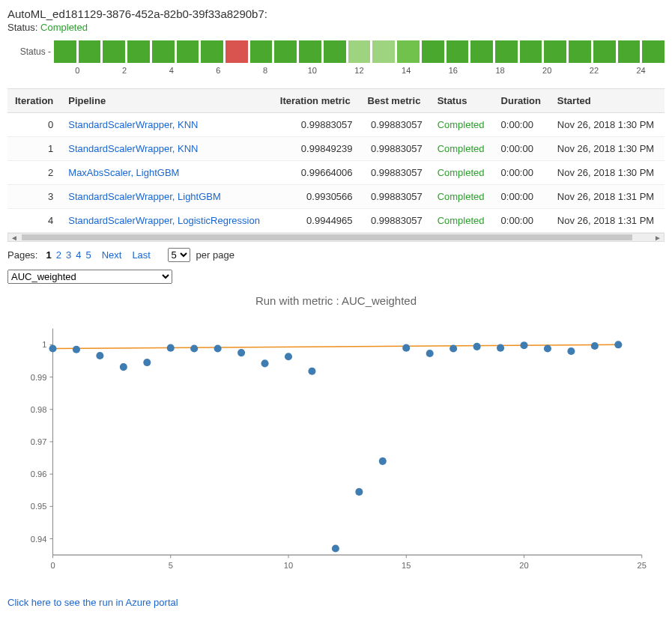 This screenshot has height=626, width=672. What do you see at coordinates (166, 197) in the screenshot?
I see `cell-pipeline: StandardScalerWrapper, LightGBM` at bounding box center [166, 197].